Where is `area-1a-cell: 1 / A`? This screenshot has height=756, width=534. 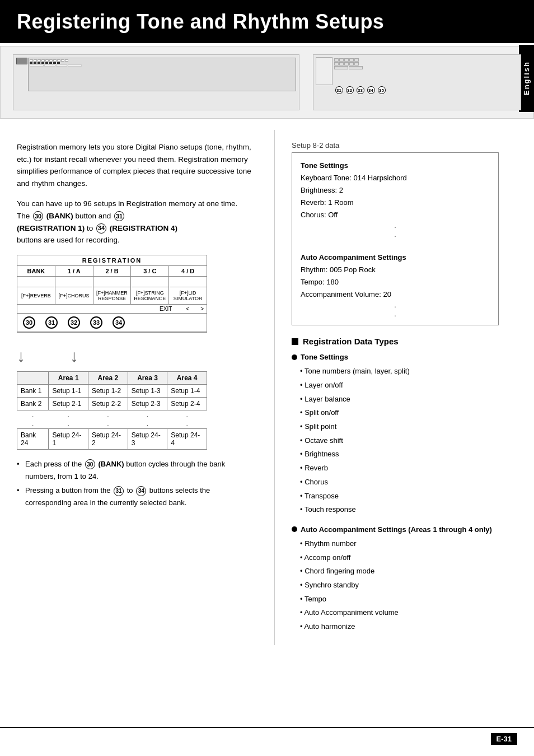 area-1a-cell: 1 / A is located at coordinates (74, 271).